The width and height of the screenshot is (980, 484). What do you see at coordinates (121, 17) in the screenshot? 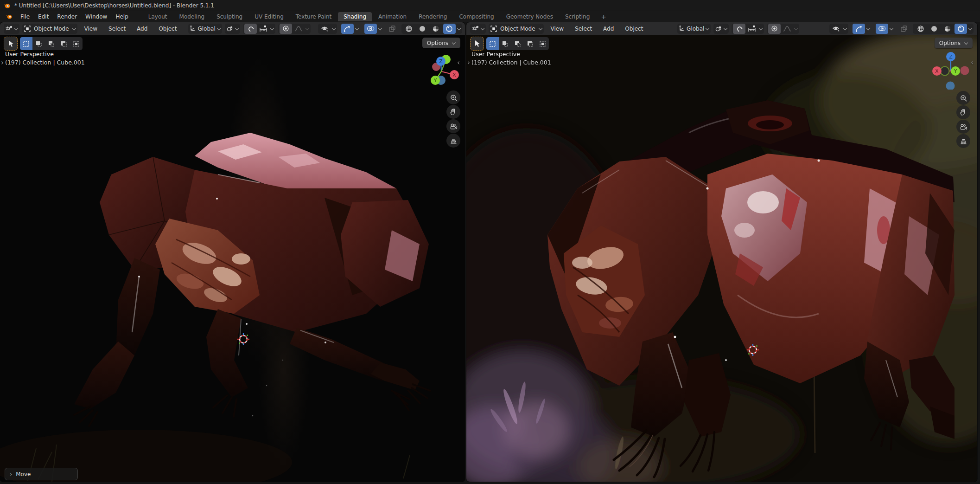
I see `menu-help: Help` at bounding box center [121, 17].